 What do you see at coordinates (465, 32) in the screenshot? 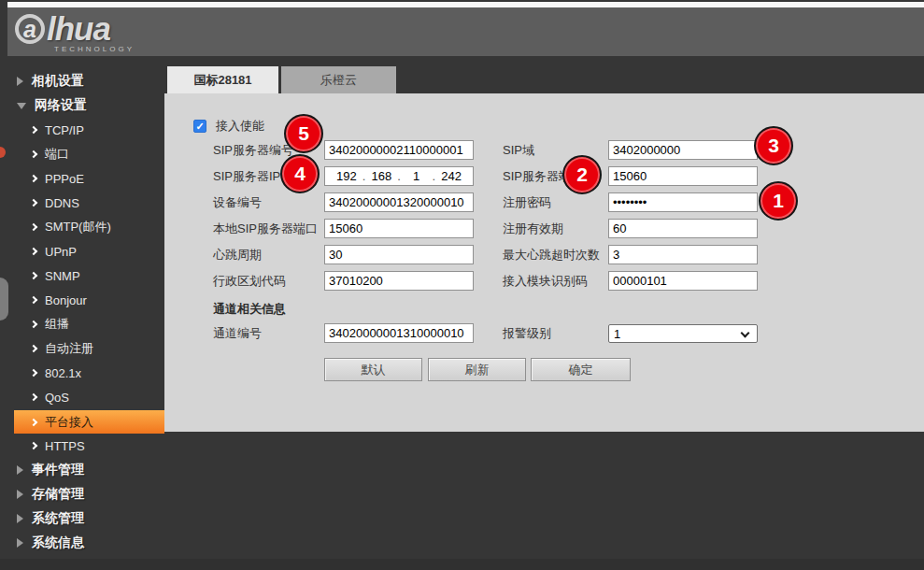
I see `header-banner: a lhua TECHNOLOGY` at bounding box center [465, 32].